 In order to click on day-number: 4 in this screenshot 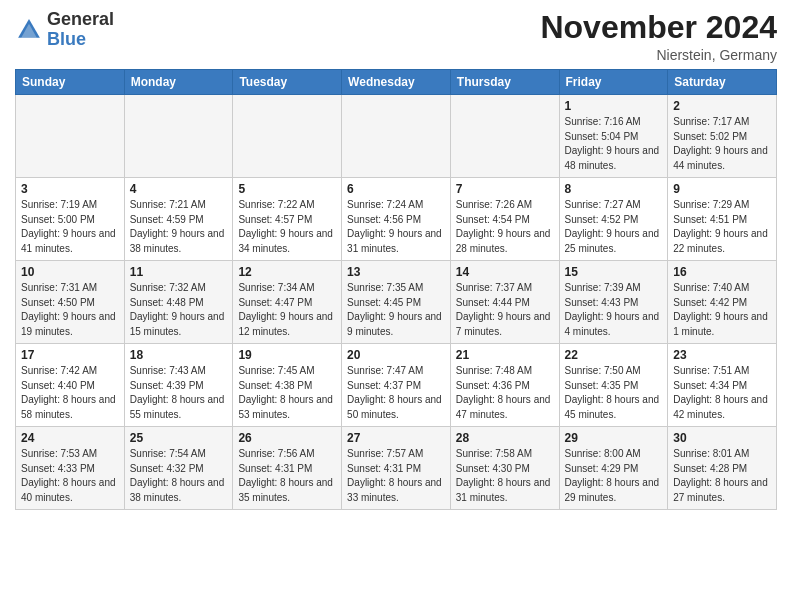, I will do `click(179, 189)`.